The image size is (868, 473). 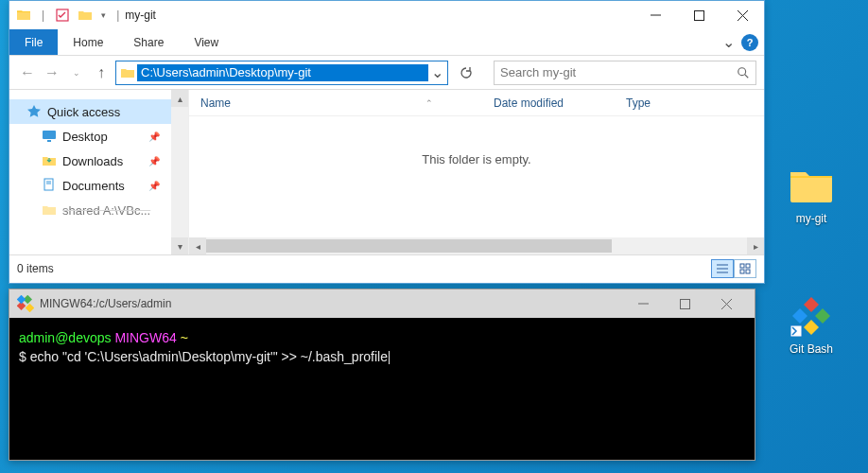 I want to click on sidebar-item-downloads: Downloads 📌, so click(x=91, y=161).